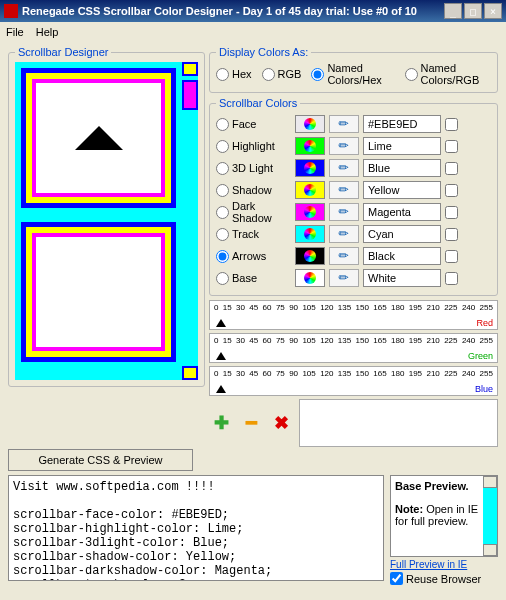 This screenshot has height=600, width=506. What do you see at coordinates (484, 323) in the screenshot?
I see `red-slider-label: Red` at bounding box center [484, 323].